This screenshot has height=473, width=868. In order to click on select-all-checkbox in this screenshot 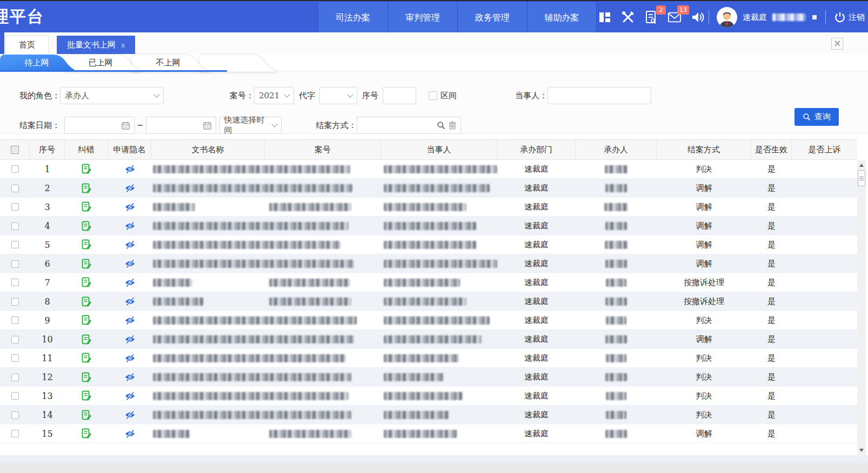, I will do `click(15, 150)`.